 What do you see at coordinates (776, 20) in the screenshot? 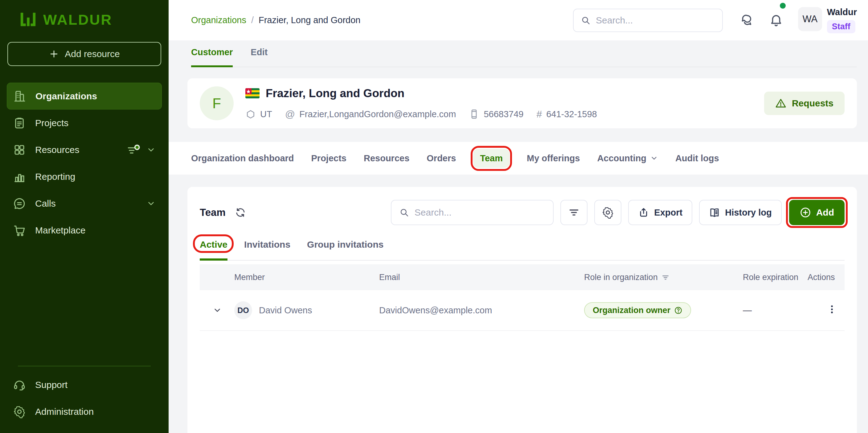
I see `bell-icon` at bounding box center [776, 20].